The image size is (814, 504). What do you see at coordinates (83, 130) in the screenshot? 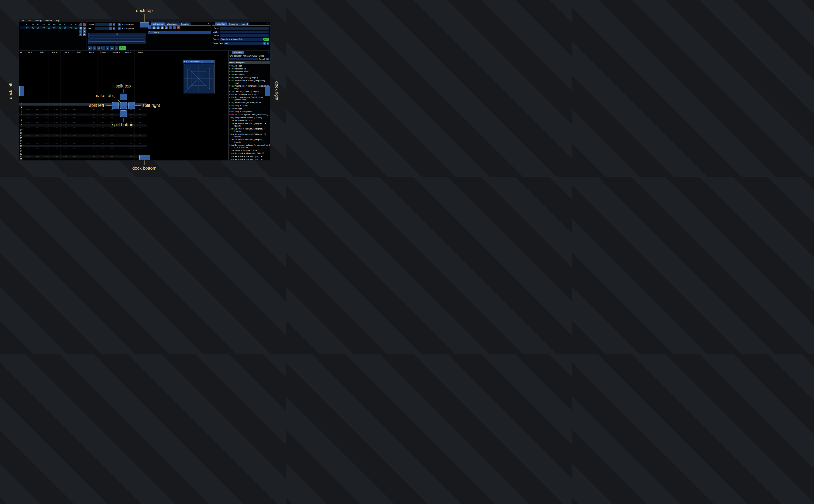
I see `pattern-row: 10··· ·· ·· ······· ·· ·· ······· ·· ·· …` at bounding box center [83, 130].